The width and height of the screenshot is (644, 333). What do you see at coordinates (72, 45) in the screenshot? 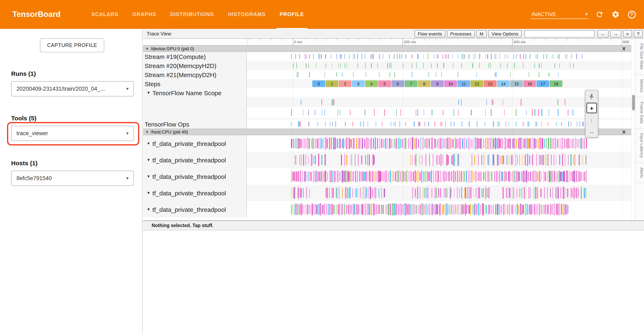
I see `capture-profile-button: CAPTURE PROFILE` at bounding box center [72, 45].